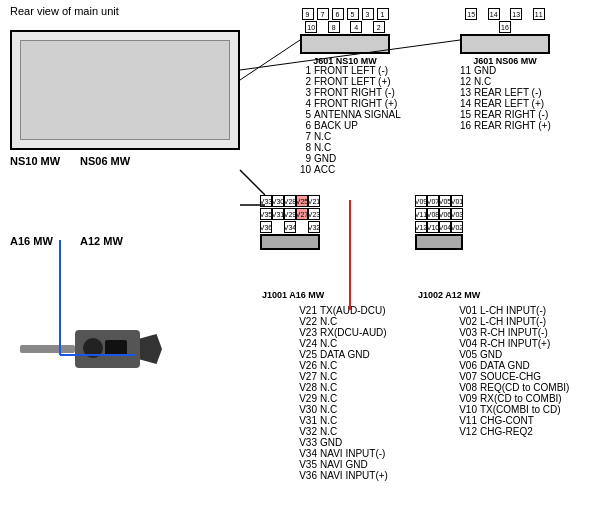 The height and width of the screenshot is (505, 600). What do you see at coordinates (334, 27) in the screenshot?
I see `pin-8: 8` at bounding box center [334, 27].